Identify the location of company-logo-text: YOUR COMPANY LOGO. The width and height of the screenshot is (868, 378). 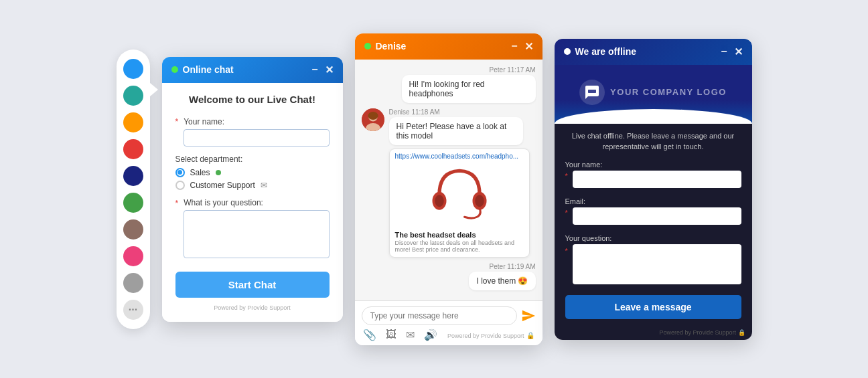
(668, 92).